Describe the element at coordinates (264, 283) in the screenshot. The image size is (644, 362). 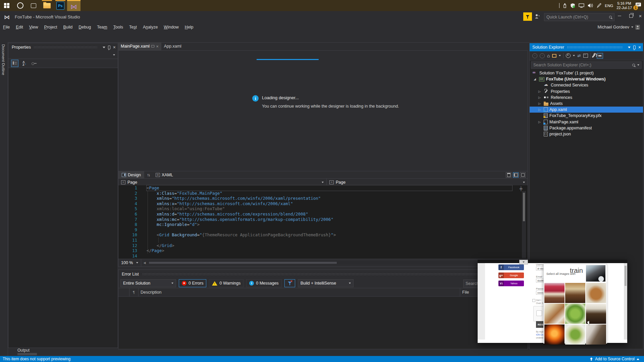
I see `messages-toggle: i 0 Messages` at that location.